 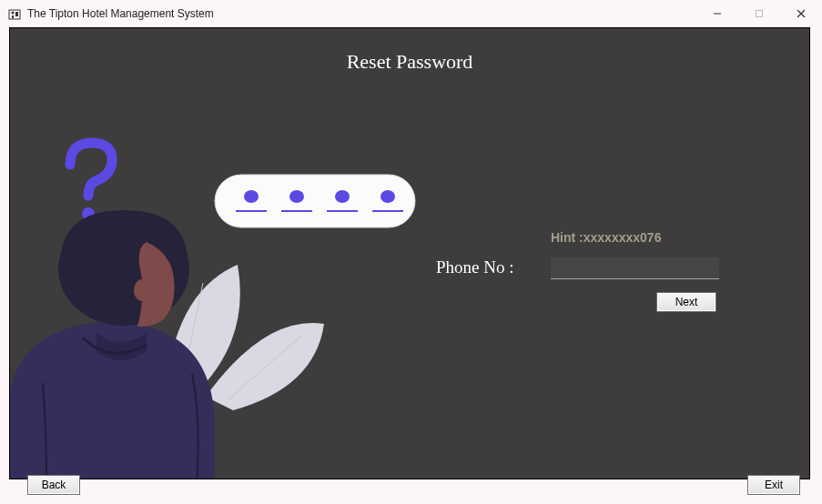 I want to click on window-controls, so click(x=759, y=14).